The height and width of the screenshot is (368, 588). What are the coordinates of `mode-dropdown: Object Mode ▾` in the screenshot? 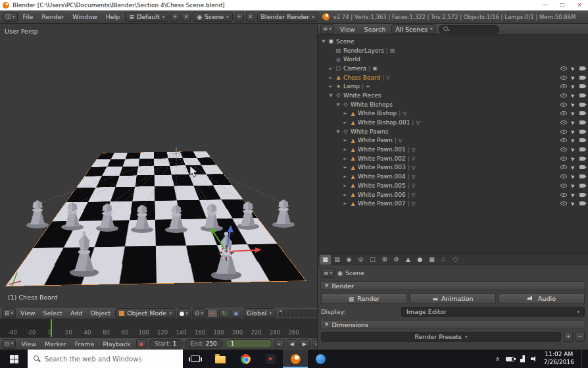 It's located at (145, 313).